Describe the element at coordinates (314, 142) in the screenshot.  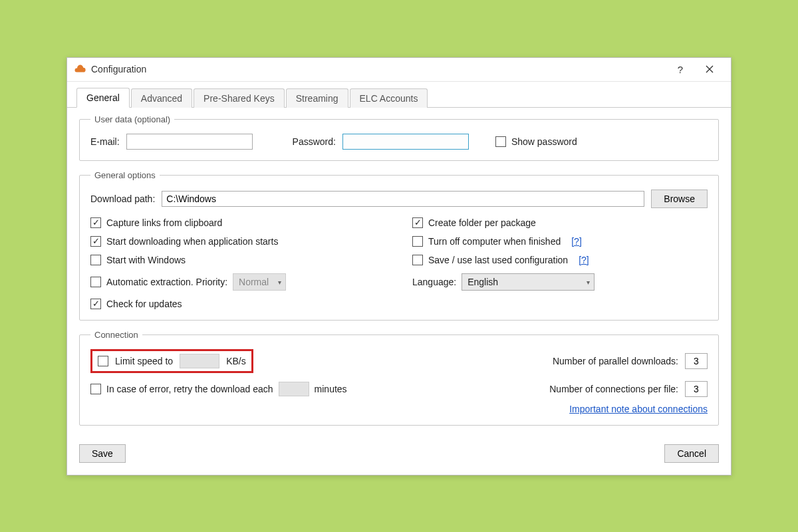
I see `password-label: Password:` at that location.